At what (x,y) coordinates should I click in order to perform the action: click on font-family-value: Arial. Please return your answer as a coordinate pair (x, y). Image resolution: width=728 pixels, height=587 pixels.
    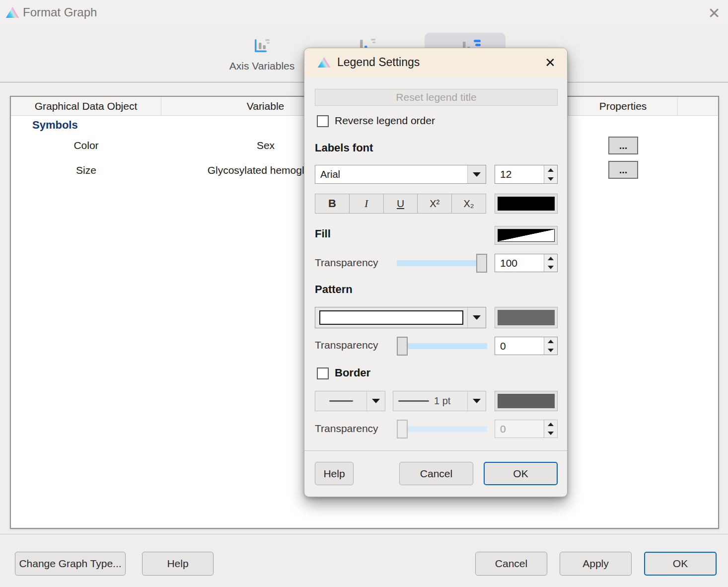
    Looking at the image, I should click on (391, 174).